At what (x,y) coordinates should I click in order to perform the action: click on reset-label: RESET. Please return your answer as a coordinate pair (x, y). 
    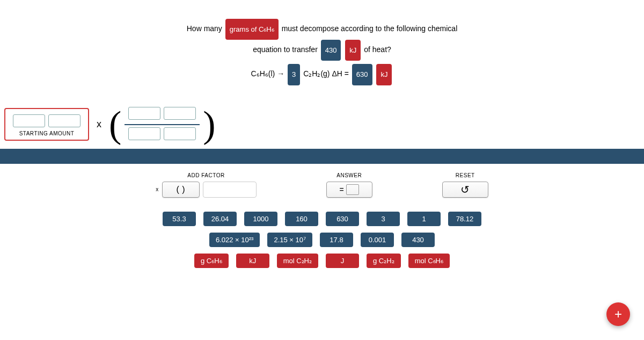
    Looking at the image, I should click on (465, 175).